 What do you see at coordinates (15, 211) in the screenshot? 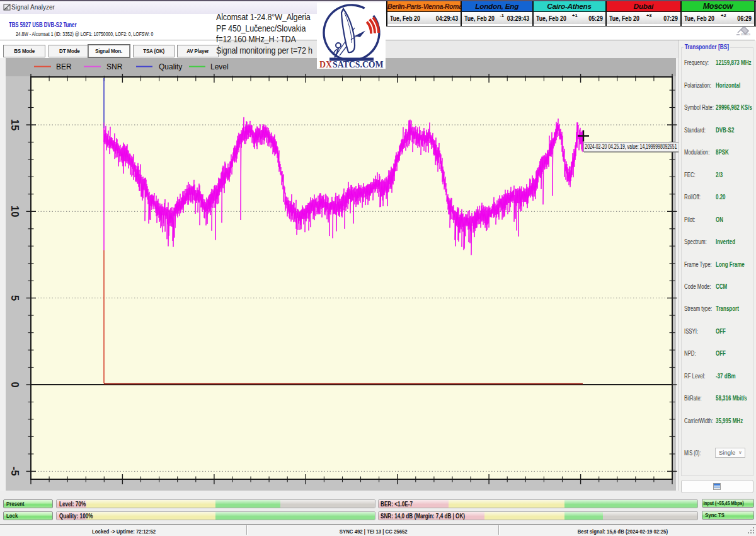
I see `svg-text: 10` at bounding box center [15, 211].